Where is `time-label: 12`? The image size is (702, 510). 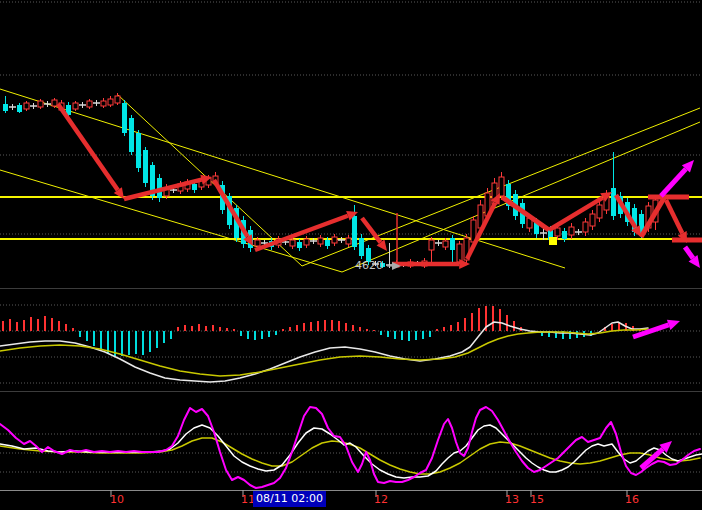 time-label: 12 is located at coordinates (381, 500).